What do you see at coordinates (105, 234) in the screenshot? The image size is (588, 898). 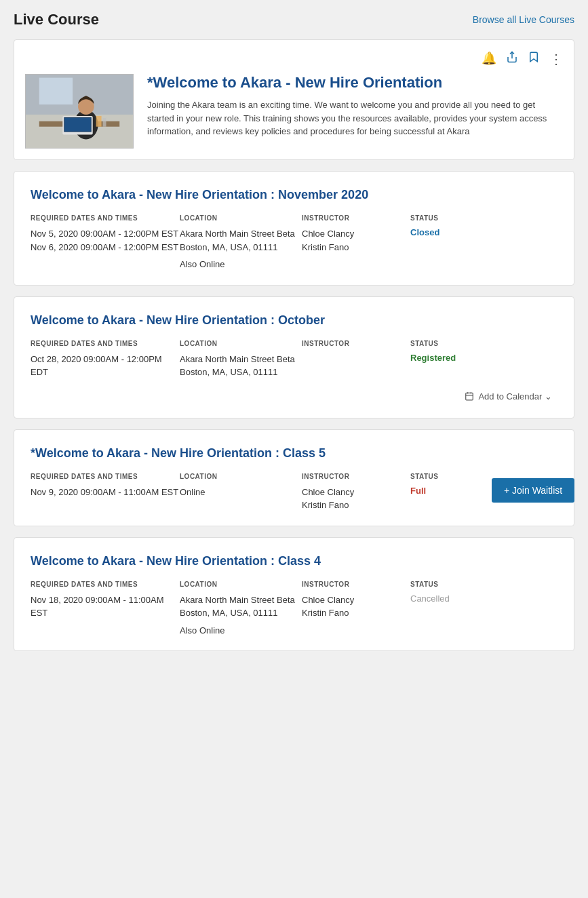 I see `dates-col: REQUIRED DATES AND TIMES Nov 5, 2020 09:…` at bounding box center [105, 234].